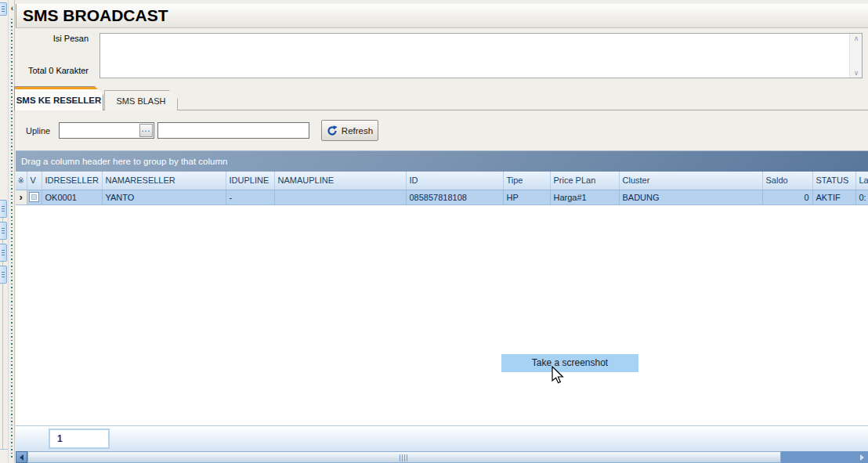 The image size is (868, 463). Describe the element at coordinates (72, 180) in the screenshot. I see `col-header-idreseller: IDRESELLER` at that location.